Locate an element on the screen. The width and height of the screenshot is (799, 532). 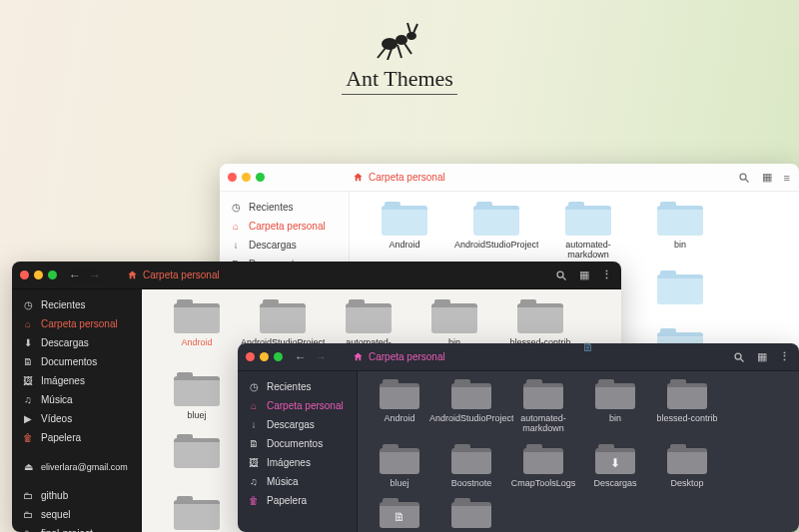
folder-item: Boostnote is located at coordinates (471, 466).